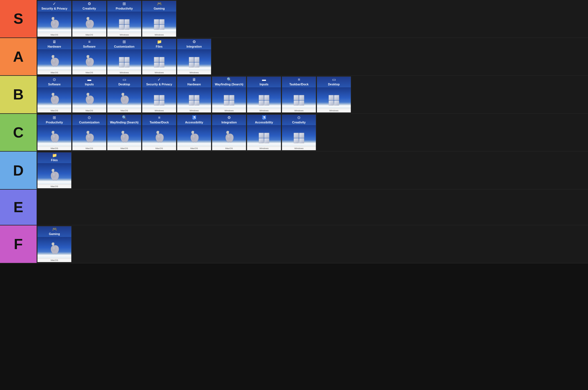 This screenshot has height=390, width=588. I want to click on tier-label-d: D, so click(18, 170).